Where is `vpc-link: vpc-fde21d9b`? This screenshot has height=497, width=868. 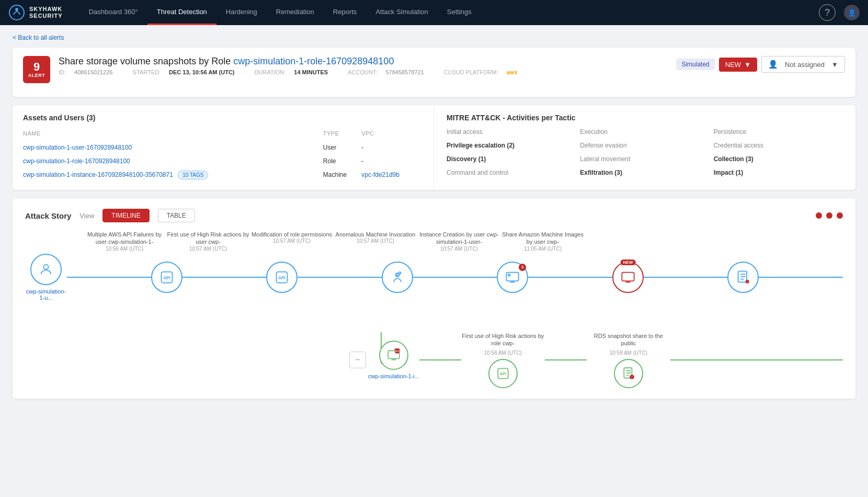
vpc-link: vpc-fde21d9b is located at coordinates (381, 175).